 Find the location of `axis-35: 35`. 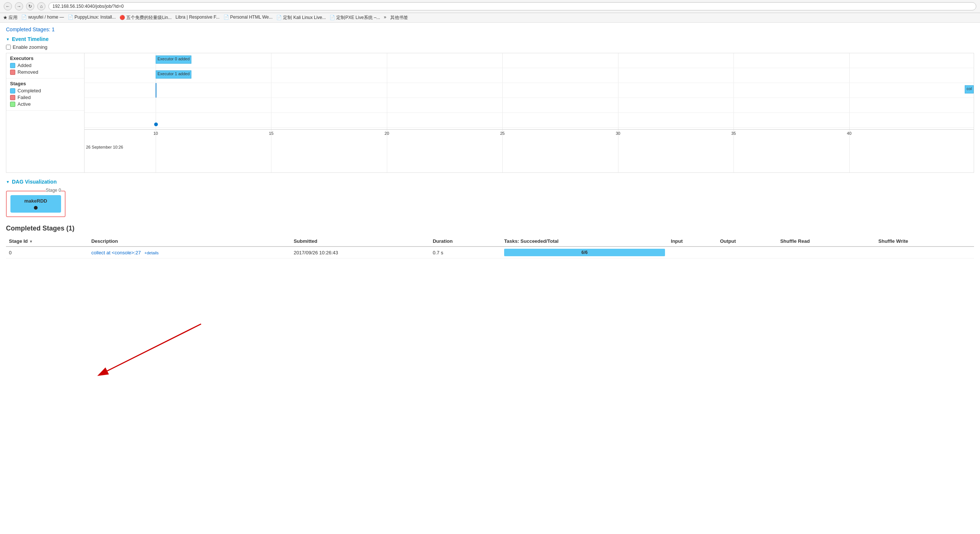

axis-35: 35 is located at coordinates (733, 133).